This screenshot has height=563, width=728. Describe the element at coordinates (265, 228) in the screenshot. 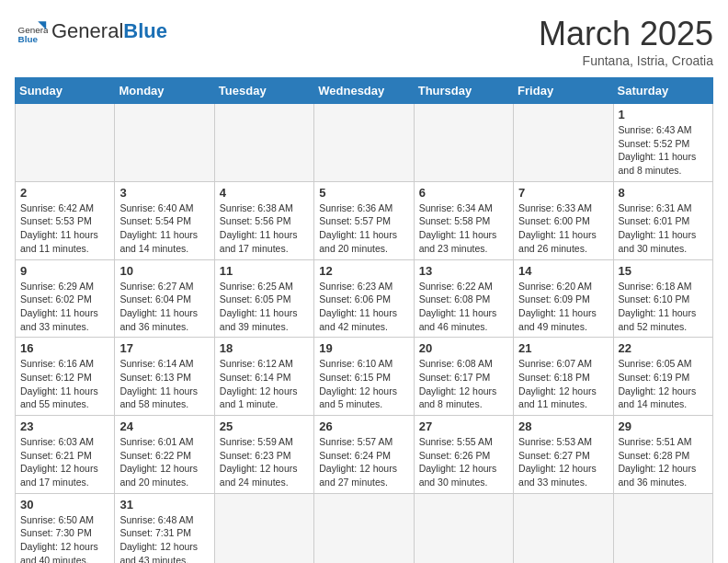

I see `day-info: Sunrise: 6:38 AMSunset: 5:56 PMDaylight:…` at that location.